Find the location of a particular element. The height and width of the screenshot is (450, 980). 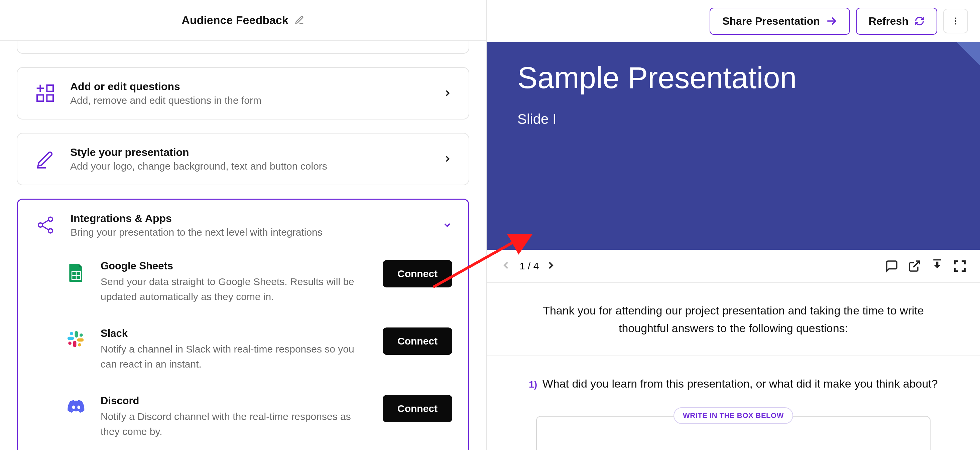

left-header: Audience Feedback is located at coordinates (243, 21).